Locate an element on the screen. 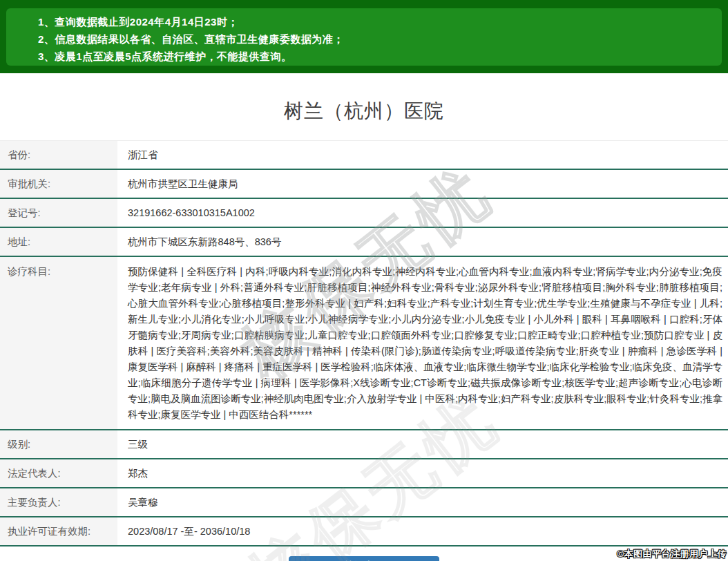 This screenshot has height=561, width=728. row-label: 地址: is located at coordinates (59, 242).